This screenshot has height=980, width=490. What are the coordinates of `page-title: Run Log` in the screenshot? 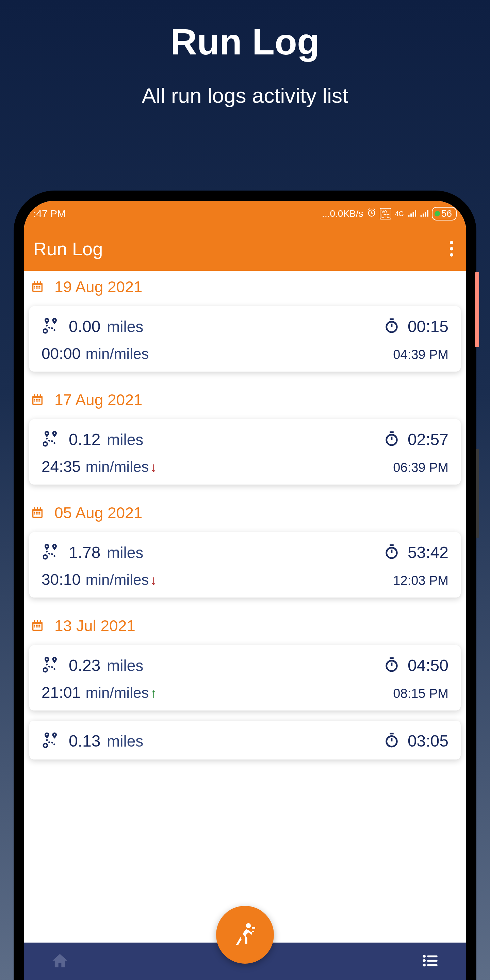 It's located at (245, 31).